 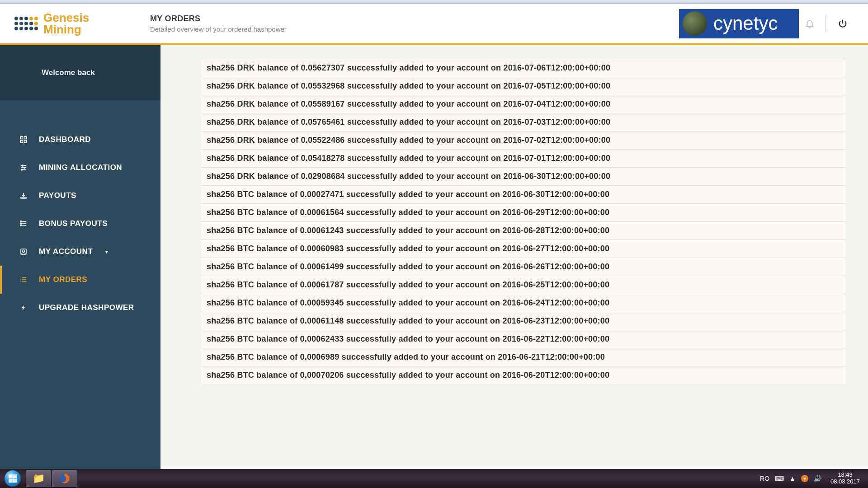 What do you see at coordinates (843, 23) in the screenshot?
I see `power-icon` at bounding box center [843, 23].